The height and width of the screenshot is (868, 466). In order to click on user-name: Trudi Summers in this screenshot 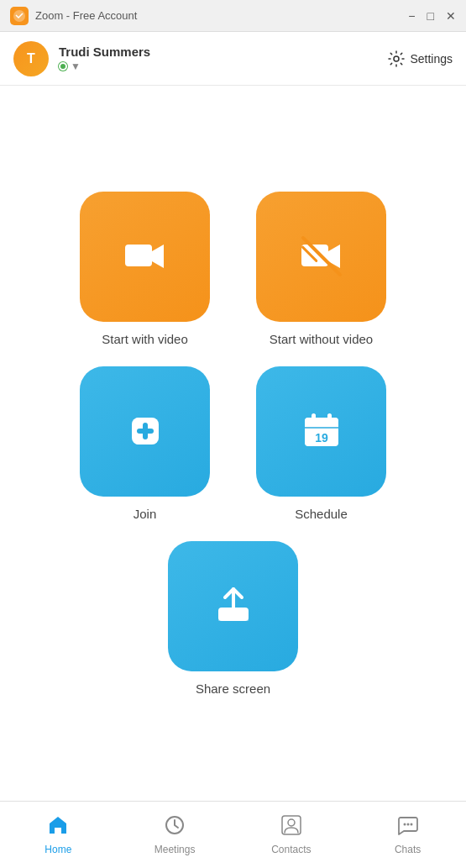, I will do `click(104, 52)`.